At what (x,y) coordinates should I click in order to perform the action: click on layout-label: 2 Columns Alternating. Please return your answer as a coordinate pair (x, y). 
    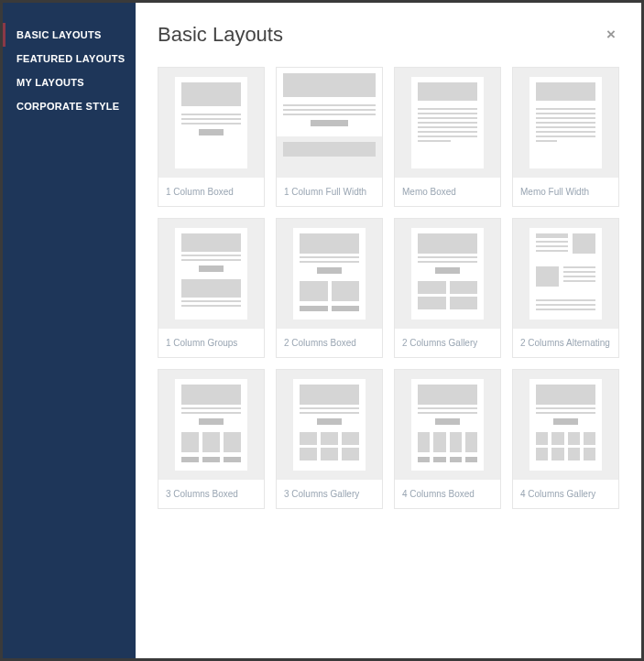
    Looking at the image, I should click on (566, 342).